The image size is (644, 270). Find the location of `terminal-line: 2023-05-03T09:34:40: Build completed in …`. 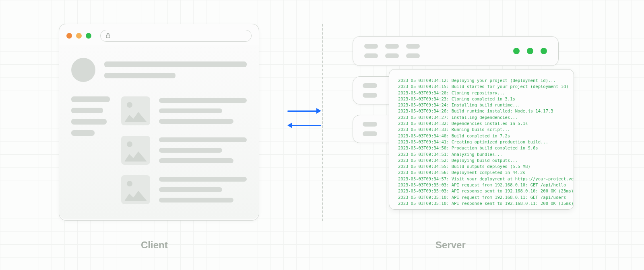

terminal-line: 2023-05-03T09:34:40: Build completed in … is located at coordinates (482, 136).